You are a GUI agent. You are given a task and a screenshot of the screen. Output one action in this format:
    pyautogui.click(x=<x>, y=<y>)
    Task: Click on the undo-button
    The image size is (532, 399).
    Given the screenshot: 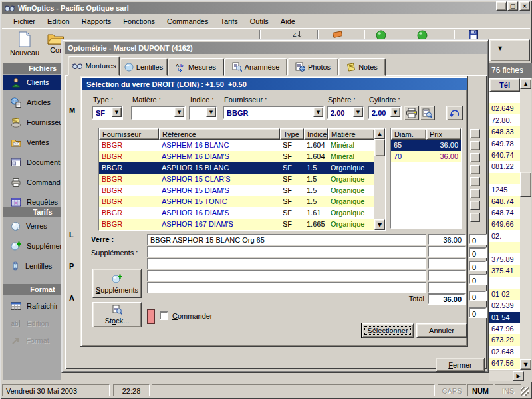 What is the action you would take?
    pyautogui.click(x=455, y=113)
    